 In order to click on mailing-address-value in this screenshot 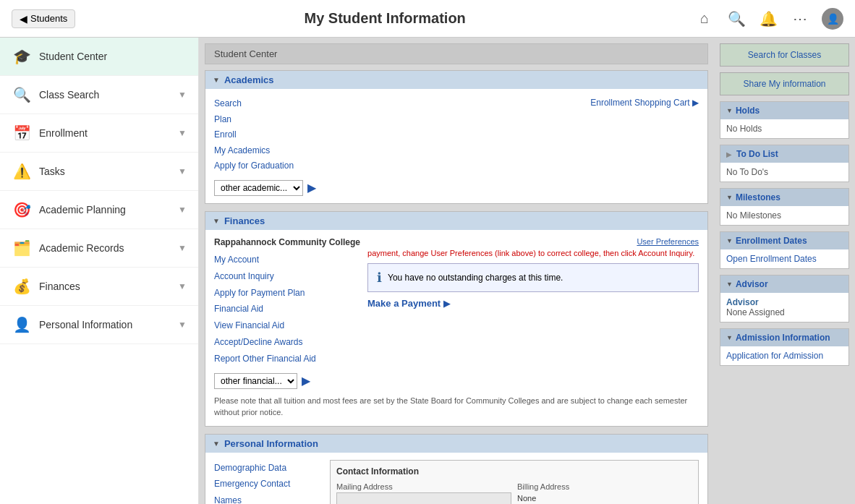, I will do `click(424, 498)`.